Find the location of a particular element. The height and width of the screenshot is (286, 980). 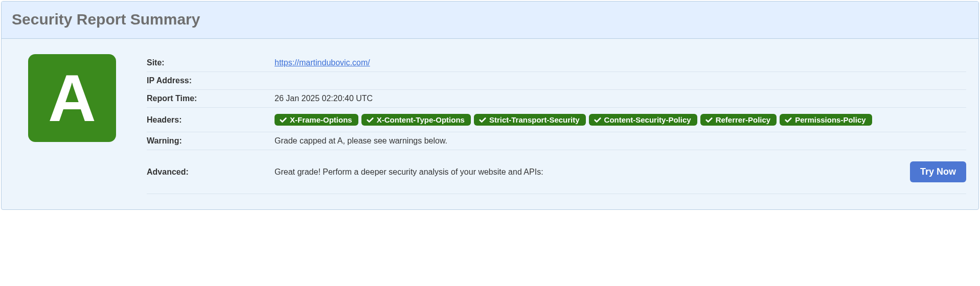

row-report-time: Report Time: 26 Jan 2025 02:20:40 UTC is located at coordinates (556, 99).